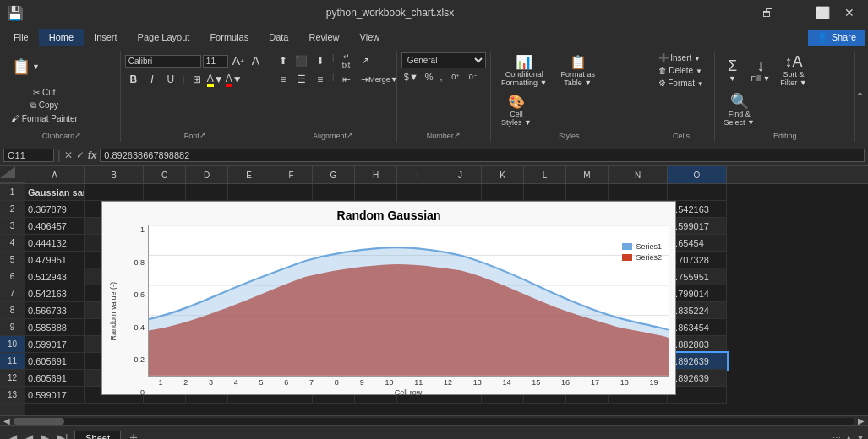 The width and height of the screenshot is (868, 439). I want to click on sheet-nav-last: ▶|, so click(63, 436).